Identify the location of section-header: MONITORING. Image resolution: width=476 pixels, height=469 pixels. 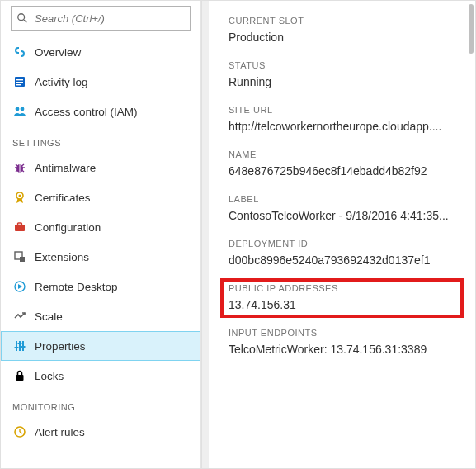
(101, 404).